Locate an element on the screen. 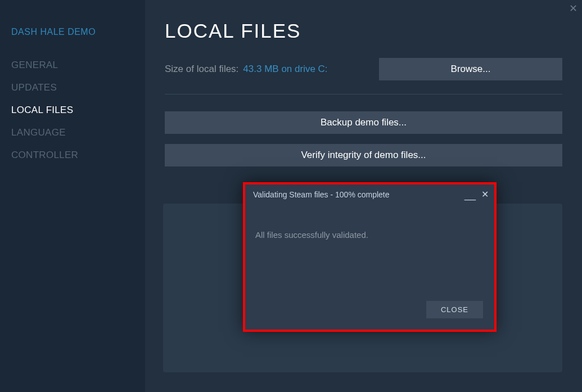 This screenshot has height=392, width=582. minimize-icon: __ is located at coordinates (470, 195).